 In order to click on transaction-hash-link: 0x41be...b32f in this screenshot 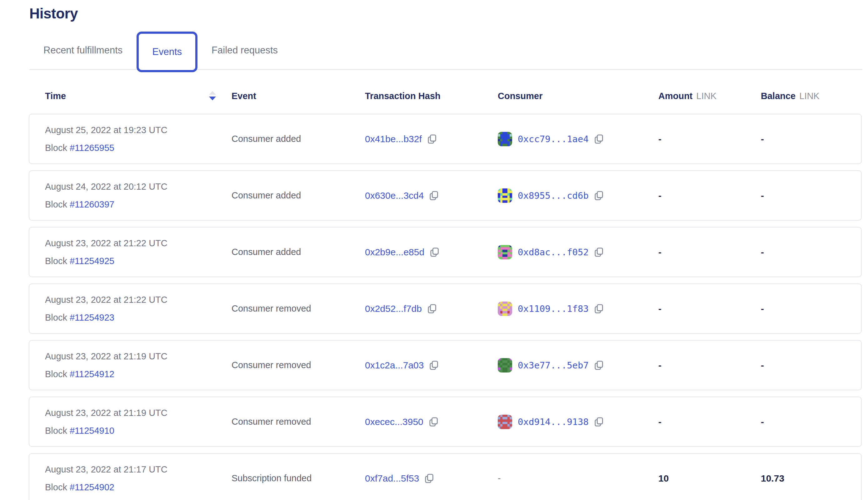, I will do `click(393, 139)`.